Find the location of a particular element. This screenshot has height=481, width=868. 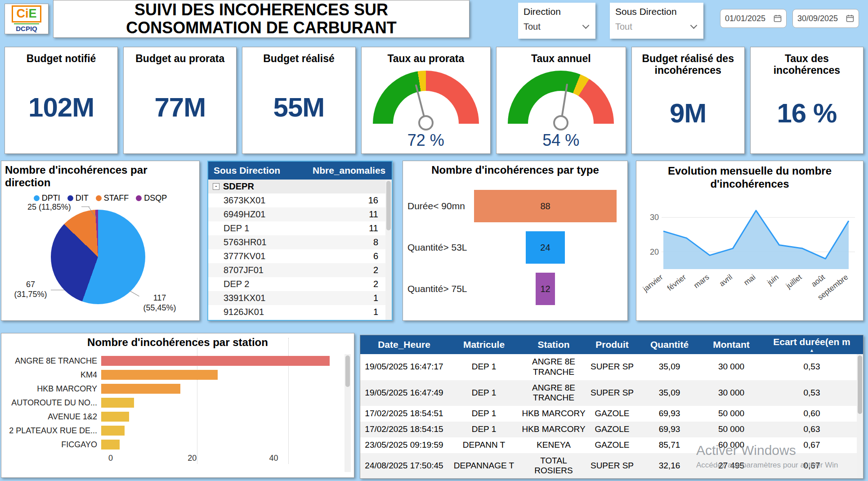

gauge-card-taux-prorata: Taux au prorata 72 % is located at coordinates (426, 100).